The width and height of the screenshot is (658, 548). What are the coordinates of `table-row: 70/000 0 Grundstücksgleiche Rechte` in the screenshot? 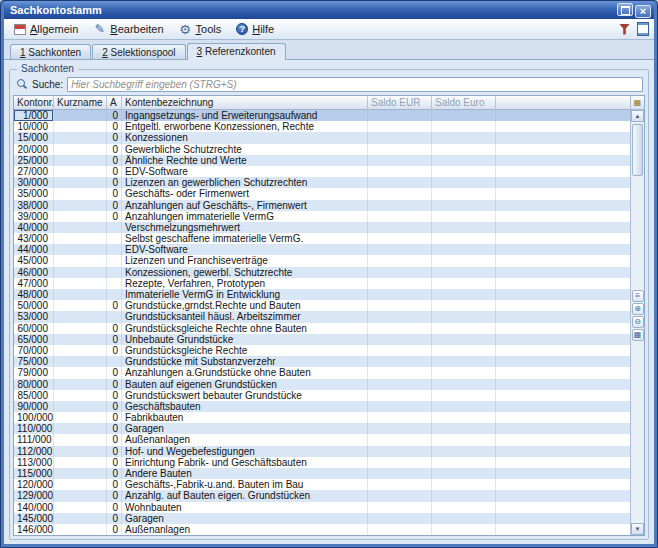 It's located at (322, 350).